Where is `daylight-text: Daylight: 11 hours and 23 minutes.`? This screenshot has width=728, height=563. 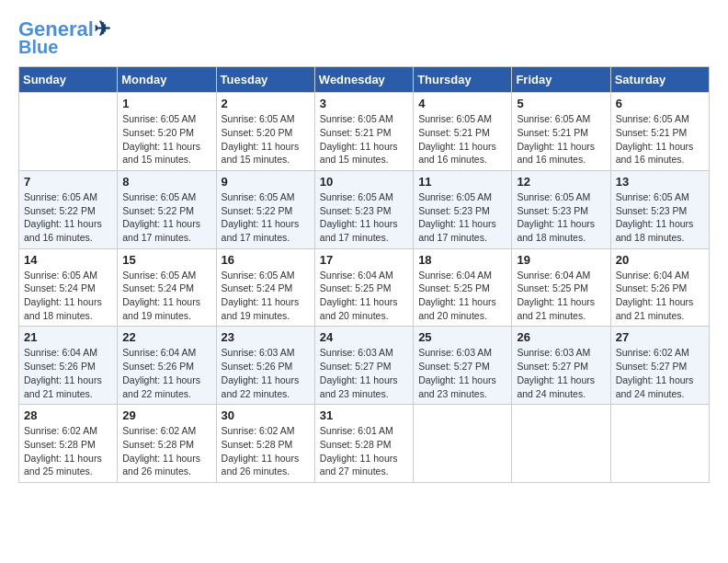
daylight-text: Daylight: 11 hours and 23 minutes. is located at coordinates (358, 386).